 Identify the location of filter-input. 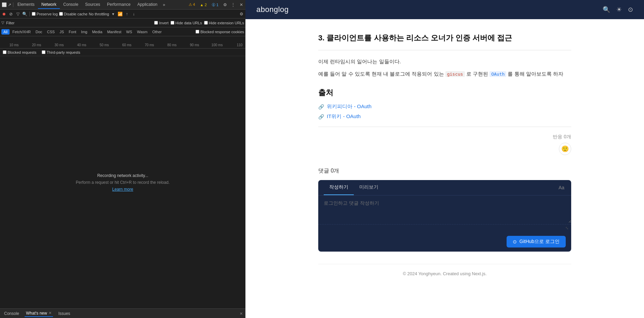
(84, 23).